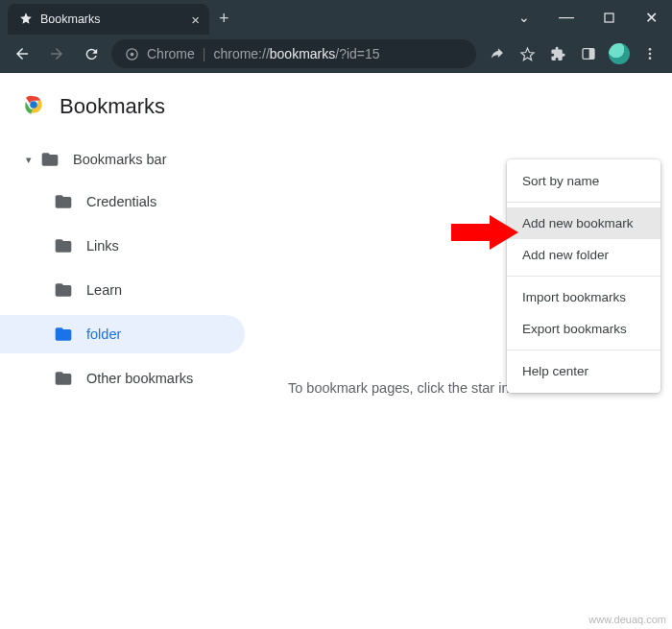  What do you see at coordinates (650, 54) in the screenshot?
I see `chrome-menu-button` at bounding box center [650, 54].